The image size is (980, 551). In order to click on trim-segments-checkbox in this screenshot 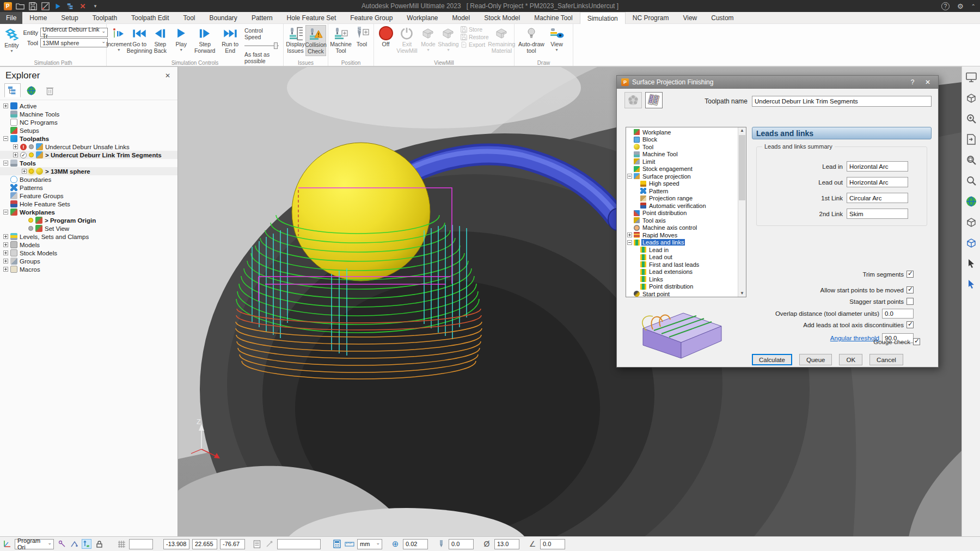, I will do `click(910, 274)`.